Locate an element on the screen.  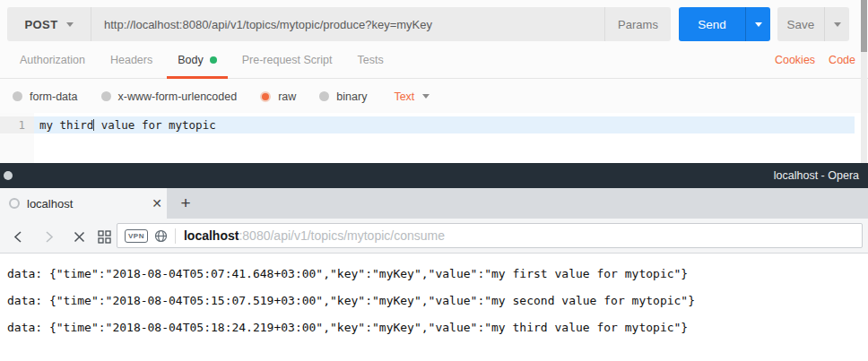
method-dropdown: POST is located at coordinates (49, 24).